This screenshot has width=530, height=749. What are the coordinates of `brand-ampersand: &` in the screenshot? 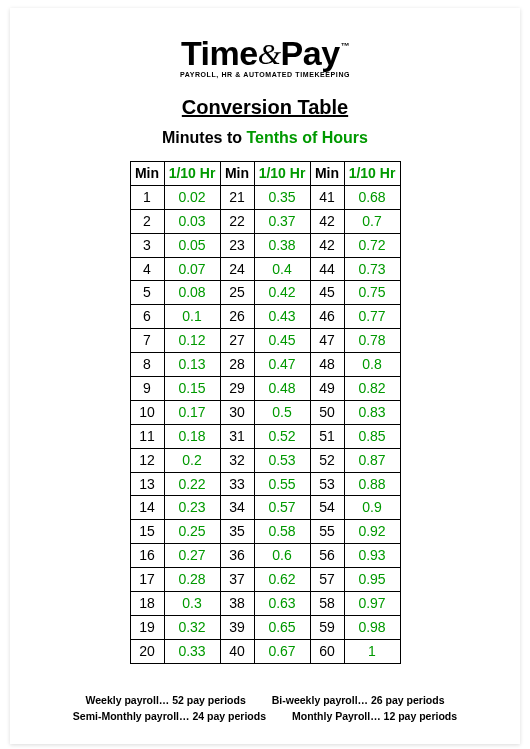 It's located at (270, 54).